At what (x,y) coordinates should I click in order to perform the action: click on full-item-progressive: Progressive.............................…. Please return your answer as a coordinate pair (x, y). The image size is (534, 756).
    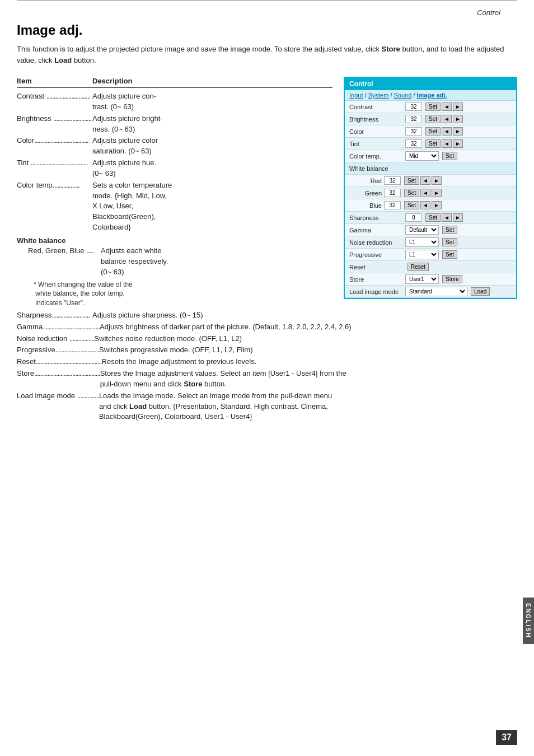
    Looking at the image, I should click on (267, 351).